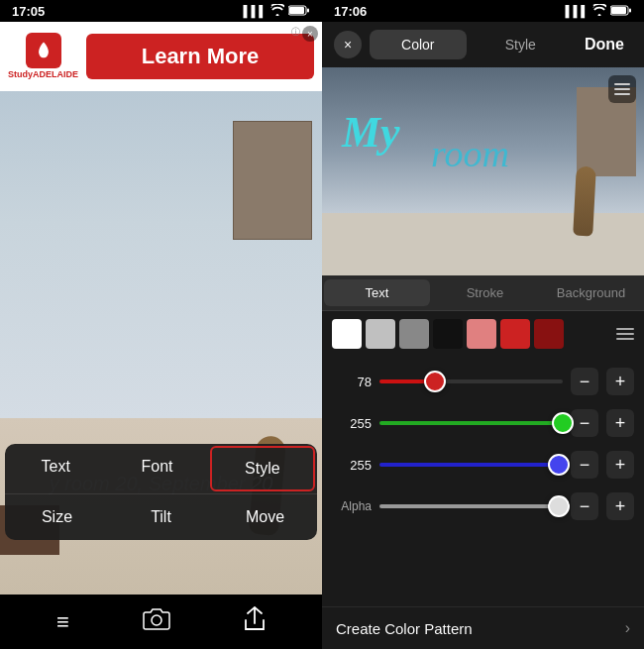 The width and height of the screenshot is (644, 649). Describe the element at coordinates (161, 517) in the screenshot. I see `menu-tilt-button: Tilt` at that location.